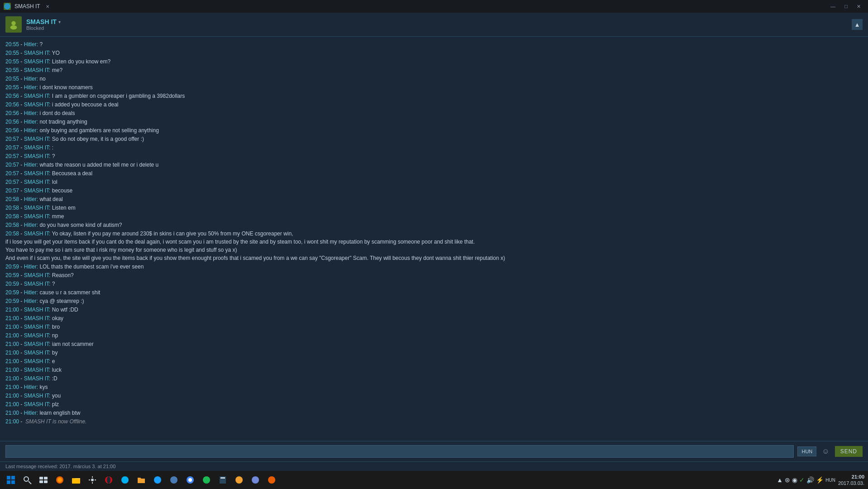 Image resolution: width=868 pixels, height=489 pixels. I want to click on dropdown-icon: ▾, so click(60, 22).